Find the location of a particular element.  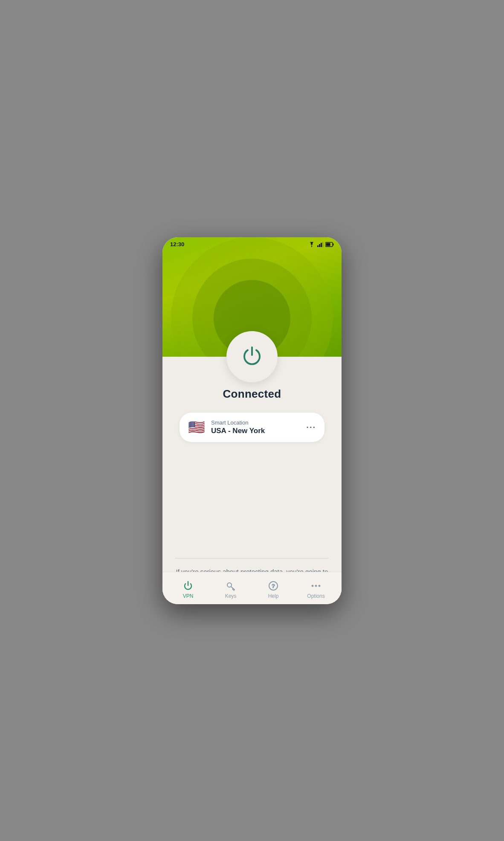

options-label: Options is located at coordinates (316, 596).